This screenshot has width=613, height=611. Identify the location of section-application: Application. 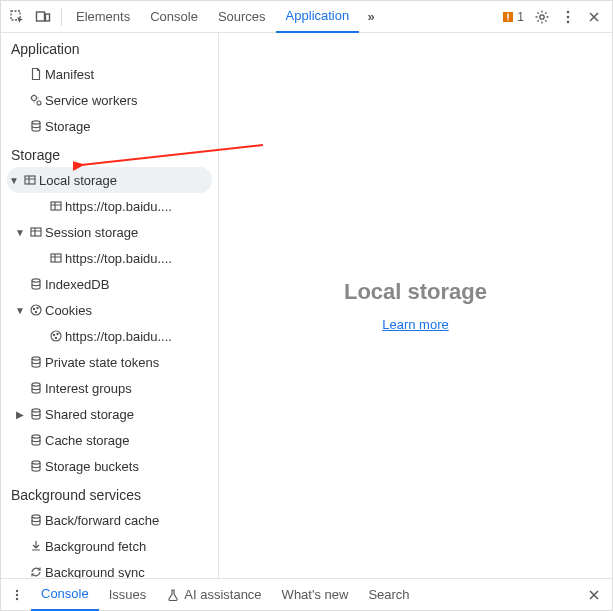
(110, 47).